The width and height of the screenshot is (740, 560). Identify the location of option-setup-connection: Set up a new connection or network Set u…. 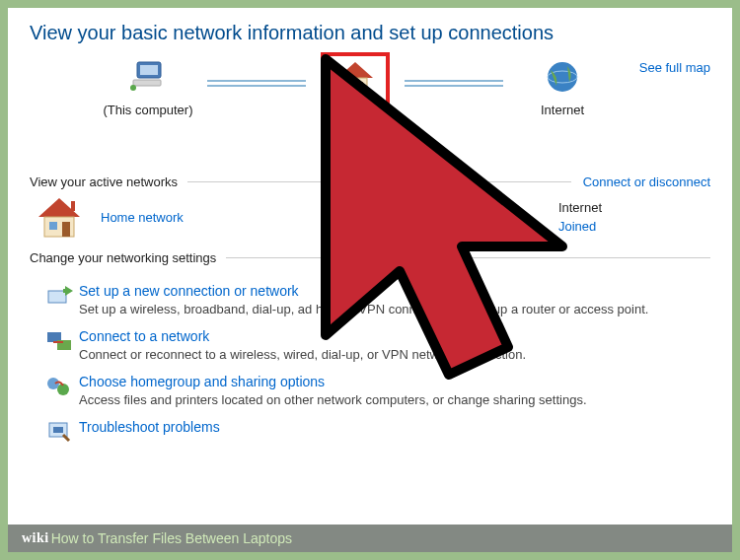
(378, 300).